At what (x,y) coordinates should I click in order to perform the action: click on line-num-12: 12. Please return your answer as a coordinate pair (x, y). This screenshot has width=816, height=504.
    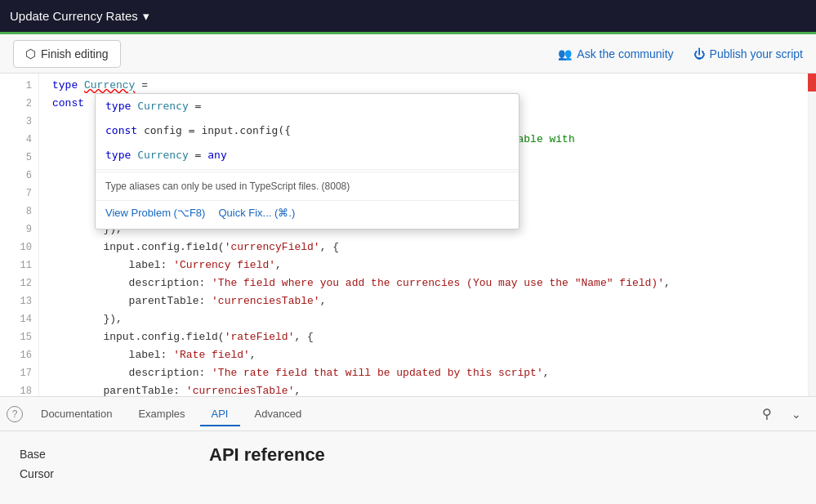
    Looking at the image, I should click on (20, 283).